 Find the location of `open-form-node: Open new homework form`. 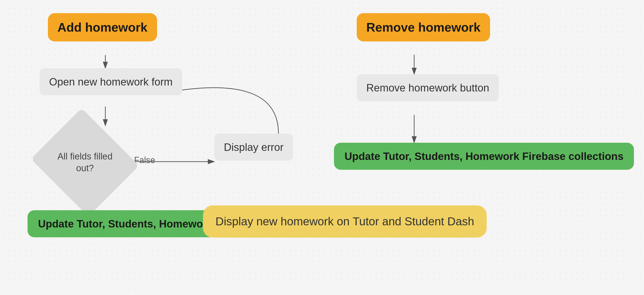

open-form-node: Open new homework form is located at coordinates (111, 82).